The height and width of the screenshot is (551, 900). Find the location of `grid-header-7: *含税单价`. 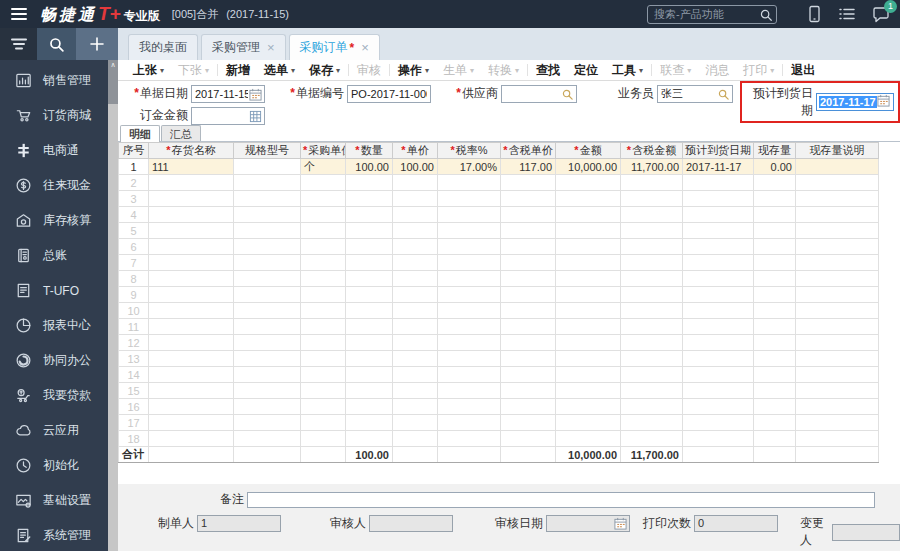

grid-header-7: *含税单价 is located at coordinates (528, 151).